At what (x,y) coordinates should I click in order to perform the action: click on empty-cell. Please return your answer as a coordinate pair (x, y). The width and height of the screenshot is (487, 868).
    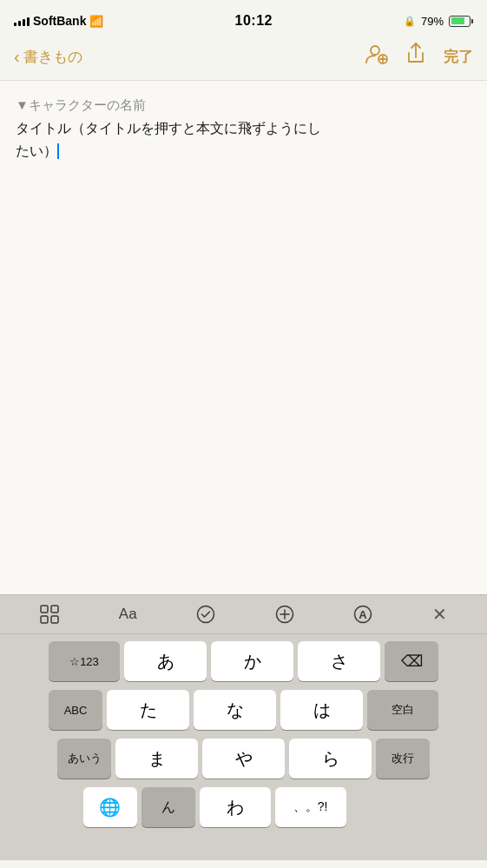
    Looking at the image, I should click on (378, 807).